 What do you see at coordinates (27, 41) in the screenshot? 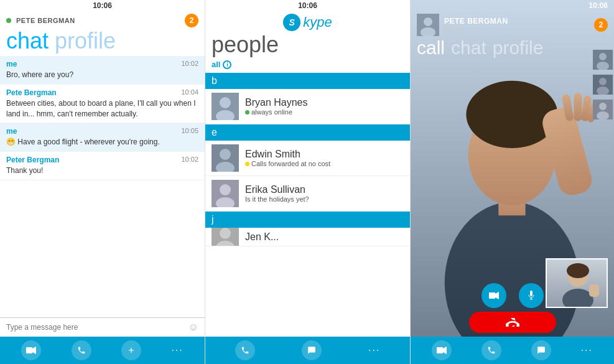
I see `chat-title-part1: chat` at bounding box center [27, 41].